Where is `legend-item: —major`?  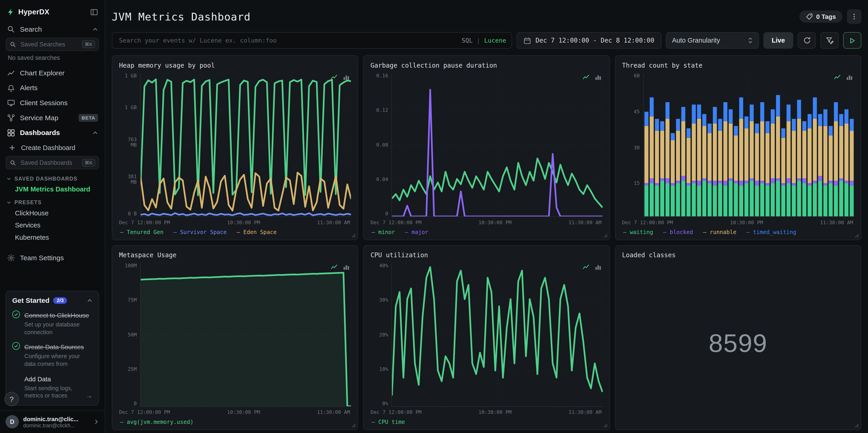
legend-item: —major is located at coordinates (416, 232).